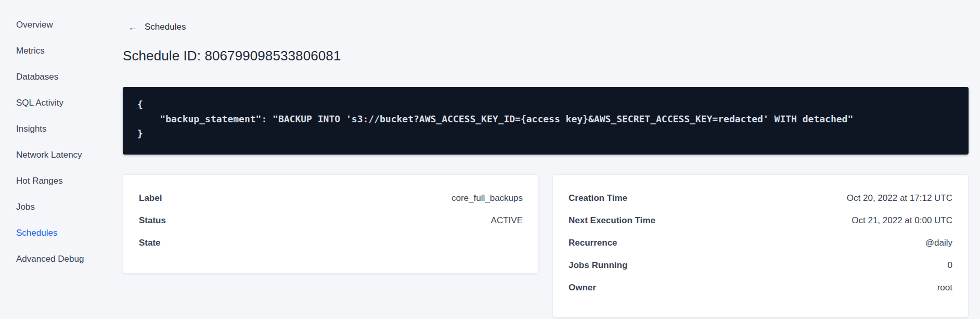 The image size is (980, 319). What do you see at coordinates (70, 129) in the screenshot?
I see `sidebar-item-insights: Insights` at bounding box center [70, 129].